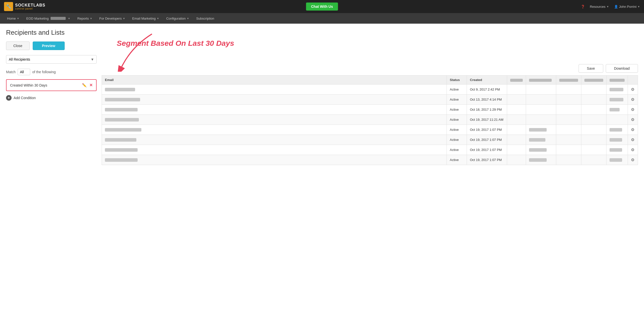 This screenshot has width=644, height=322. What do you see at coordinates (158, 19) in the screenshot?
I see `nav-arrow-email: ▼` at bounding box center [158, 19].